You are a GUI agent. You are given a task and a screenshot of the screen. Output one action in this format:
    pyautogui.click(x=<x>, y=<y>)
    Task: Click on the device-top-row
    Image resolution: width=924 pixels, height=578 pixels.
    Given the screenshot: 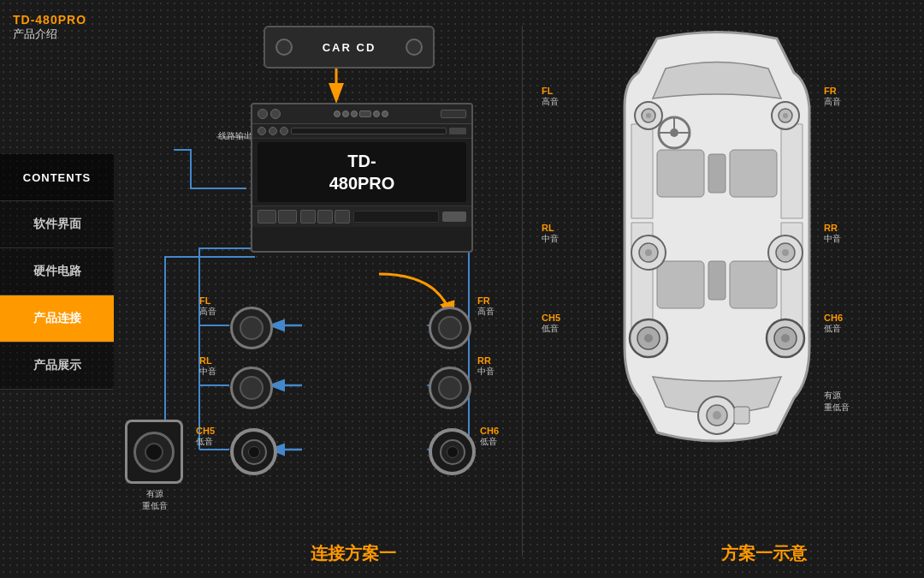 What is the action you would take?
    pyautogui.click(x=362, y=115)
    